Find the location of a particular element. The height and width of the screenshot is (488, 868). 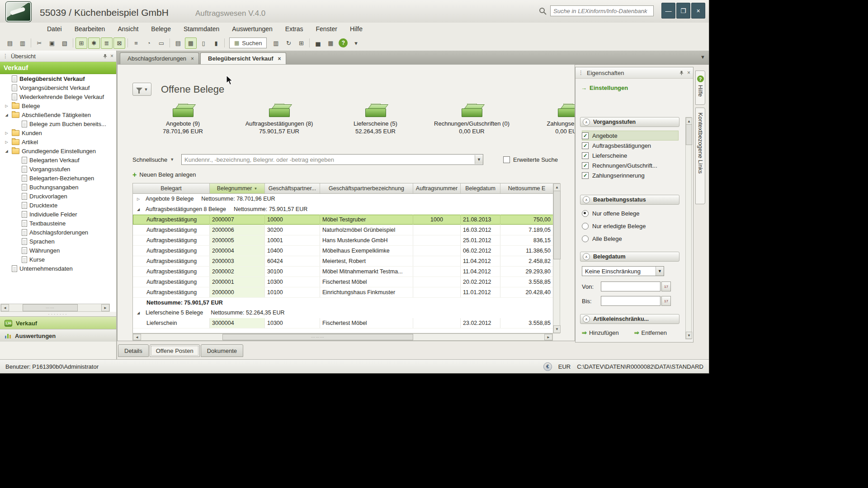

section-belegdatum: ∧ Belegdatum is located at coordinates (630, 257).